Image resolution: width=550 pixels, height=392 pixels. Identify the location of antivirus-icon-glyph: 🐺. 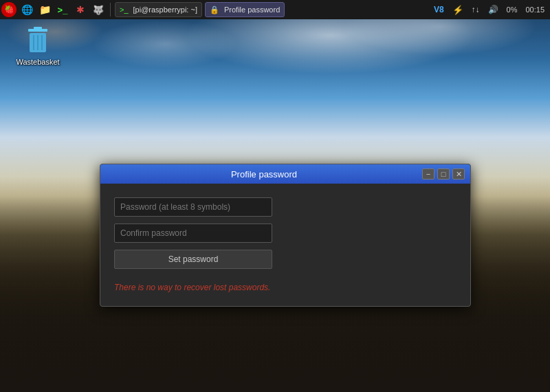
(98, 10).